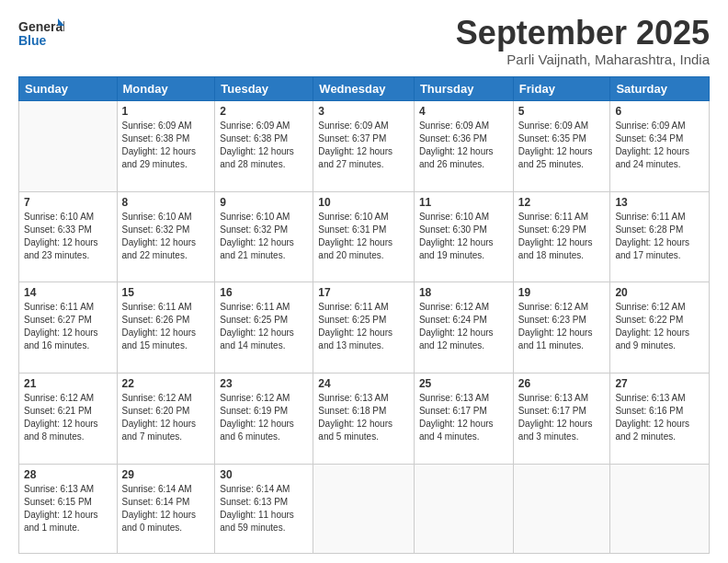  Describe the element at coordinates (660, 327) in the screenshot. I see `day-info: Sunrise: 6:12 AM Sunset: 6:22 PM Dayligh…` at that location.